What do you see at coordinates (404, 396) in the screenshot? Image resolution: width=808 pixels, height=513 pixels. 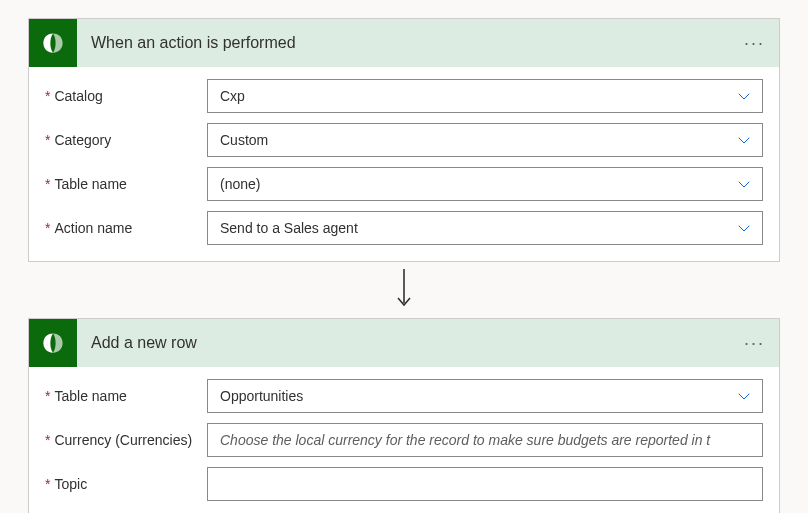 I see `field-row-table-name-2: * Table name Opportunities` at bounding box center [404, 396].